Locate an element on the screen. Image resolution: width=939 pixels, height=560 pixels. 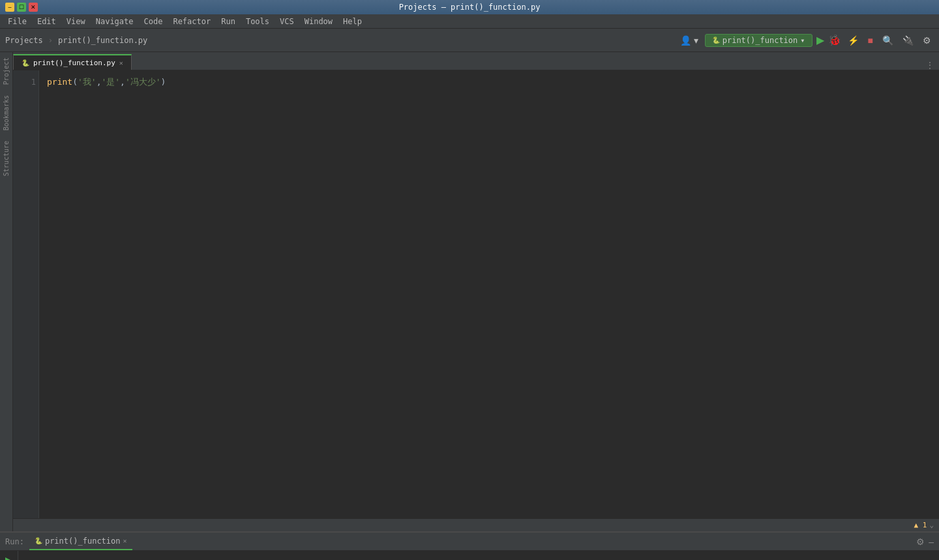
run-config-button: 🐍 print()_function ▾ is located at coordinates (759, 40).